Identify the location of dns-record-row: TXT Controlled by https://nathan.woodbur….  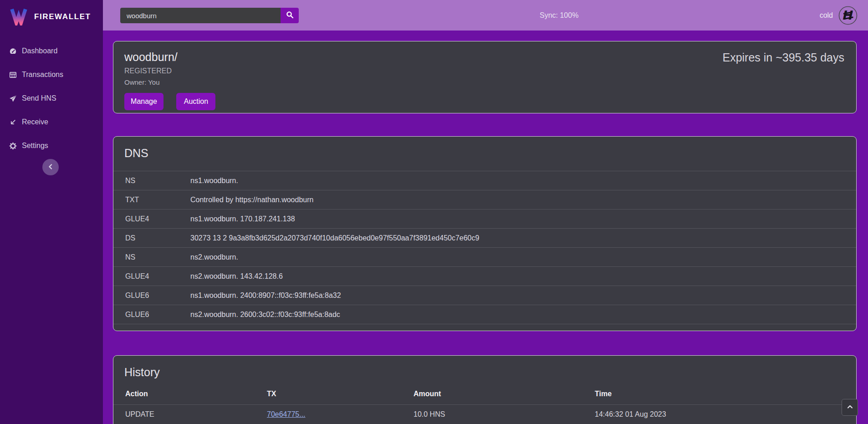
(485, 200).